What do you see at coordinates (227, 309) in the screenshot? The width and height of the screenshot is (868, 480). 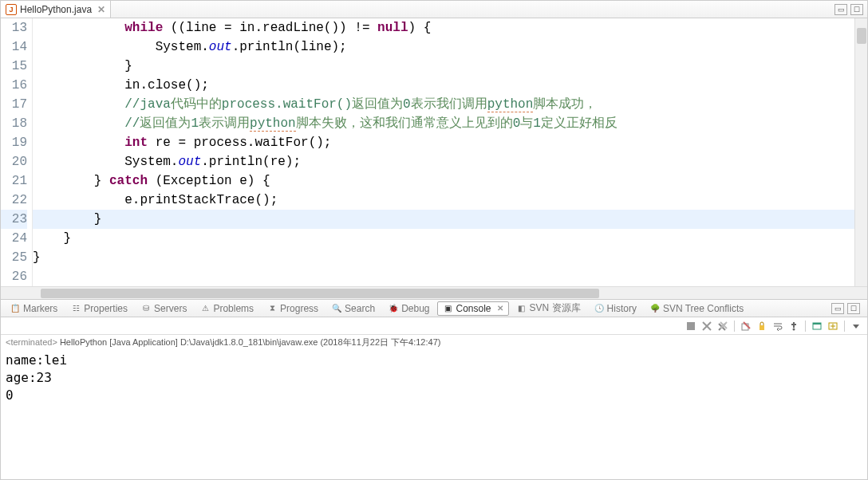 I see `tab-problems: ⚠Problems` at bounding box center [227, 309].